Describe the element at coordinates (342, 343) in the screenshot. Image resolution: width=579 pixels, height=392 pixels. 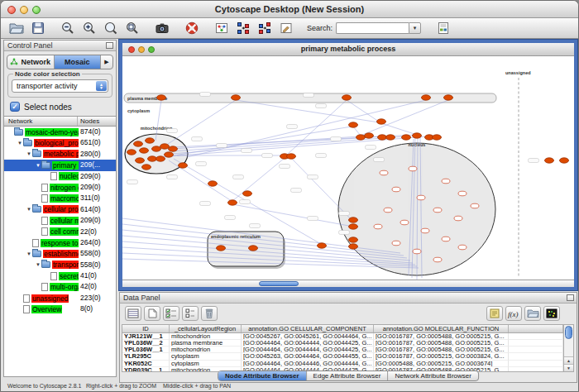
I see `table-row: YPL036W__2plasma membrane[GO:0044464, GO…` at that location.